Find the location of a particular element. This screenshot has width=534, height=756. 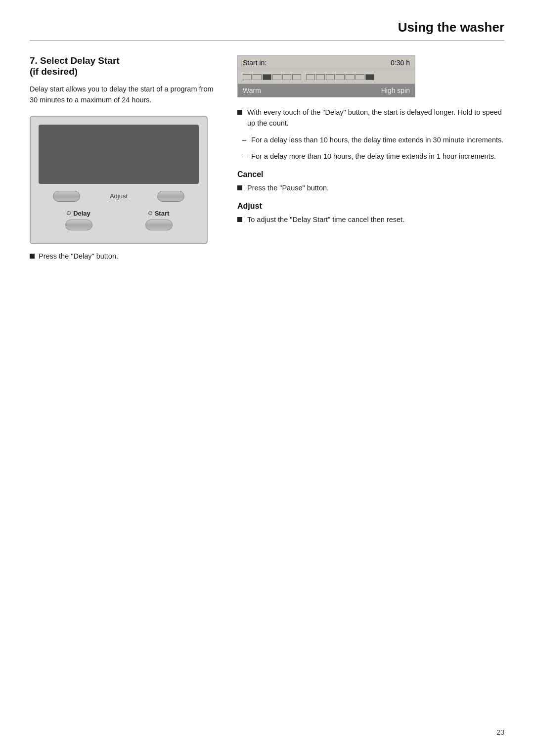

page-header: Using the washer is located at coordinates (267, 30).